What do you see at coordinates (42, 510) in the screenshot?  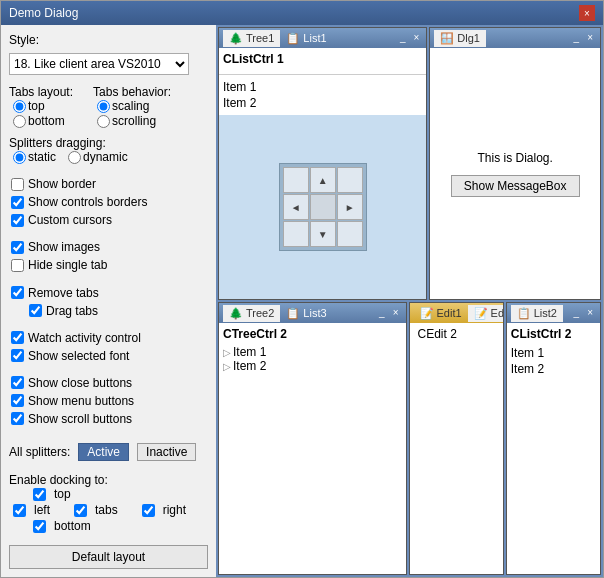 I see `dock-left-label: left` at bounding box center [42, 510].